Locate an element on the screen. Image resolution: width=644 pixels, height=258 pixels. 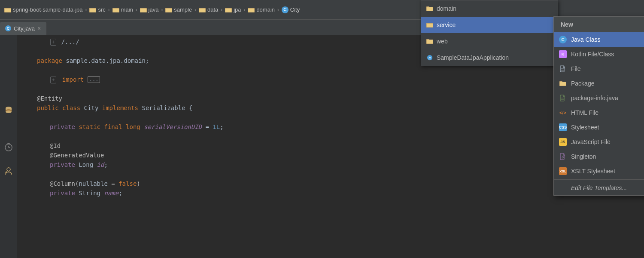
menu-item-html: </> HTML File is located at coordinates (599, 113).